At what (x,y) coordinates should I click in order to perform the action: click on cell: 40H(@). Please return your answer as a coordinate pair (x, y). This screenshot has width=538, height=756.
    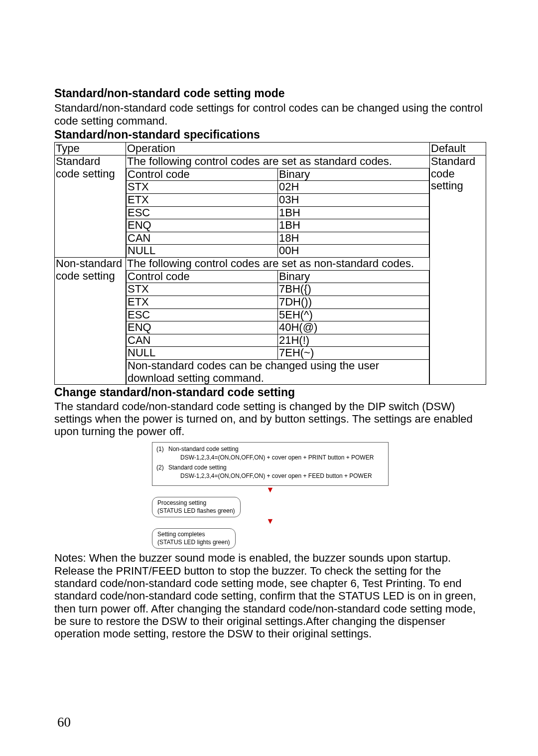
    Looking at the image, I should click on (354, 328).